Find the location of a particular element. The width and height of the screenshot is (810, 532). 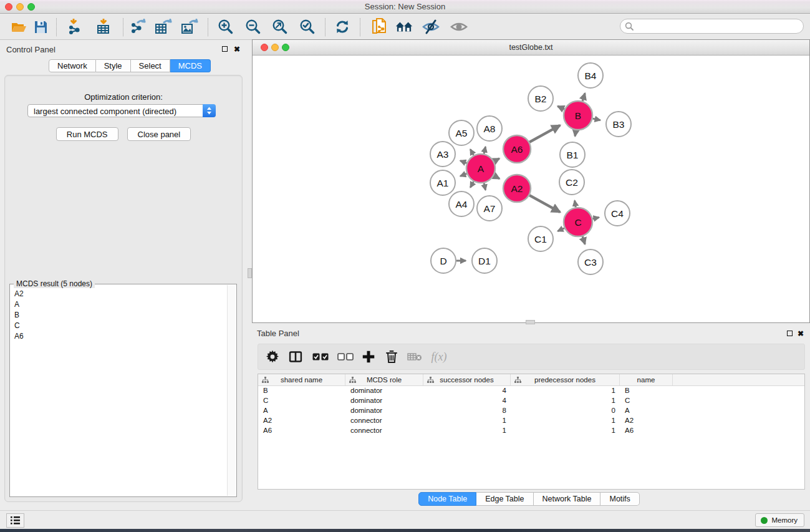

graph-edge-A2-C is located at coordinates (545, 203).